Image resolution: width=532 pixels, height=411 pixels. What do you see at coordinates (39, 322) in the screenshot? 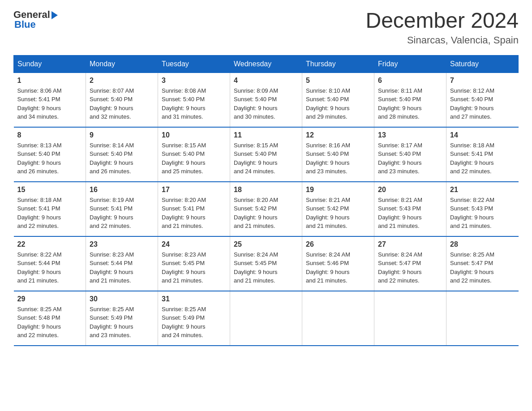
I see `day-info: Sunrise: 8:25 AMSunset: 5:48 PMDaylight:…` at bounding box center [39, 322].